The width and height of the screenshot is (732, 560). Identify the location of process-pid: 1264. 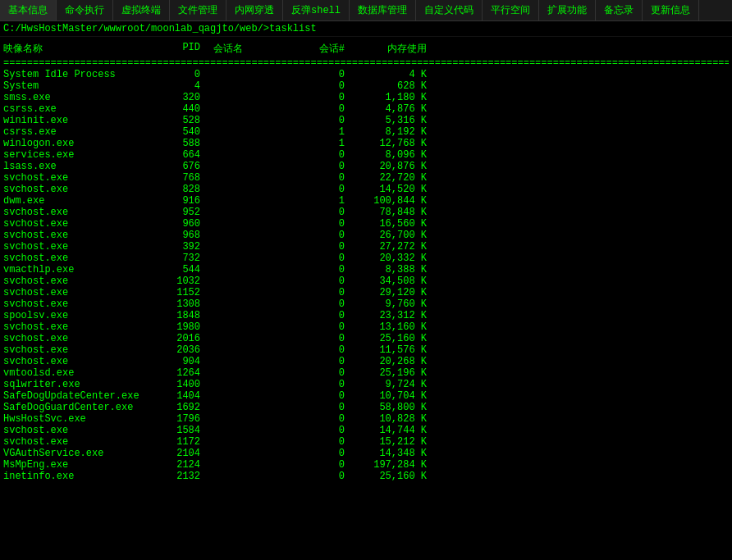
(176, 373).